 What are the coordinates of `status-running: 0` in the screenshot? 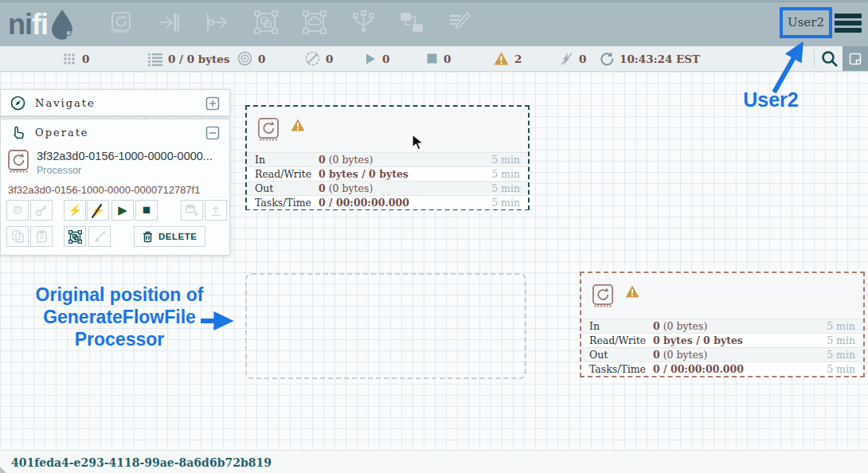 It's located at (377, 59).